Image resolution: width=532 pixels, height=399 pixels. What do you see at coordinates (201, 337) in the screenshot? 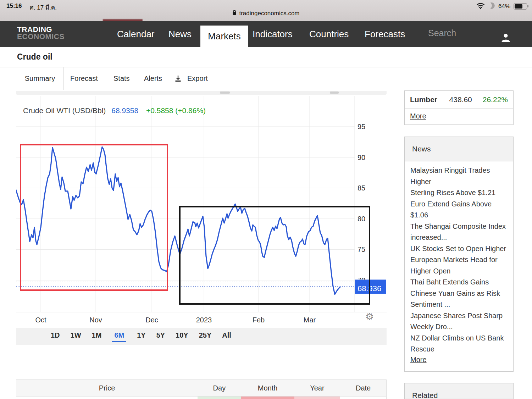
I see `range-selector: 1D 1W 1M 6M 1Y 5Y 10Y 25Y All` at bounding box center [201, 337].